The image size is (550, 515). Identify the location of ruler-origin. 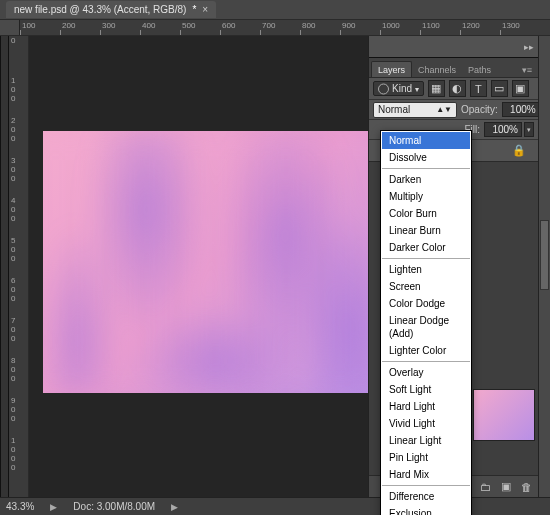
(10, 28).